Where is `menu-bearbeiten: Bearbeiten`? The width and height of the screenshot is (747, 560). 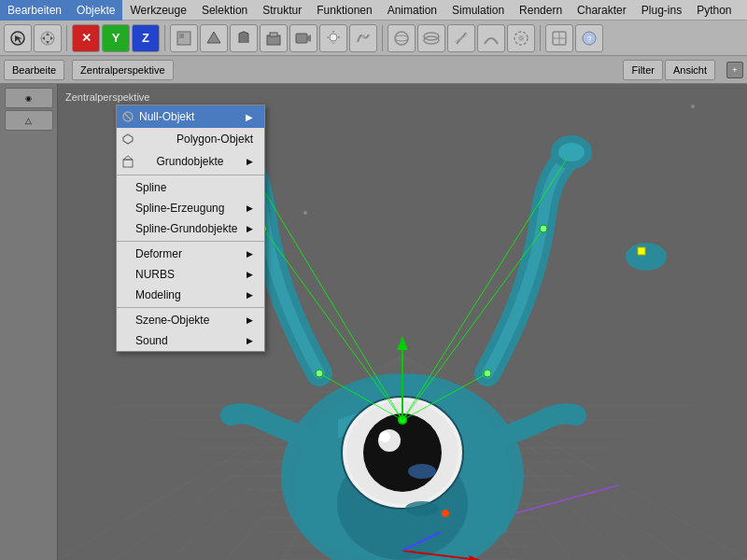
menu-bearbeiten: Bearbeiten is located at coordinates (35, 10).